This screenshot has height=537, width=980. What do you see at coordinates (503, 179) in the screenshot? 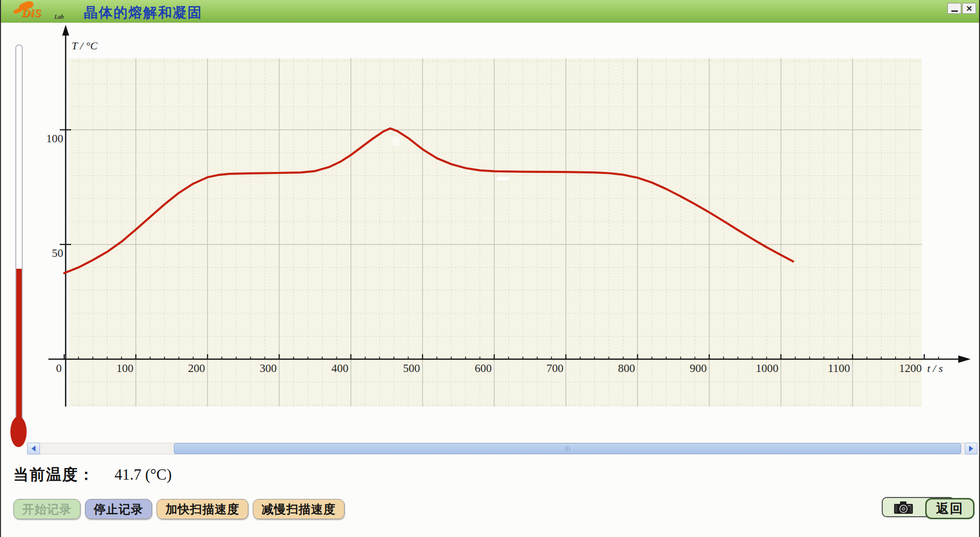
I see `trace-gap-artifact` at bounding box center [503, 179].